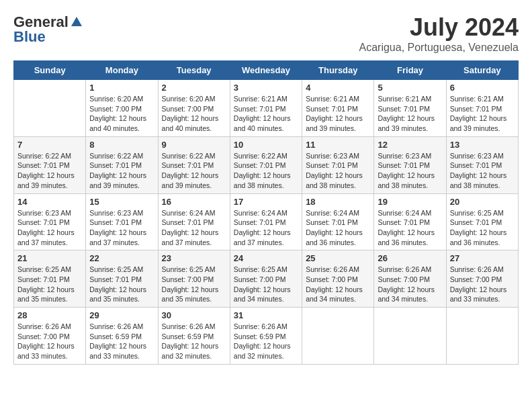 This screenshot has width=532, height=411. Describe the element at coordinates (266, 316) in the screenshot. I see `day-number: 31` at that location.